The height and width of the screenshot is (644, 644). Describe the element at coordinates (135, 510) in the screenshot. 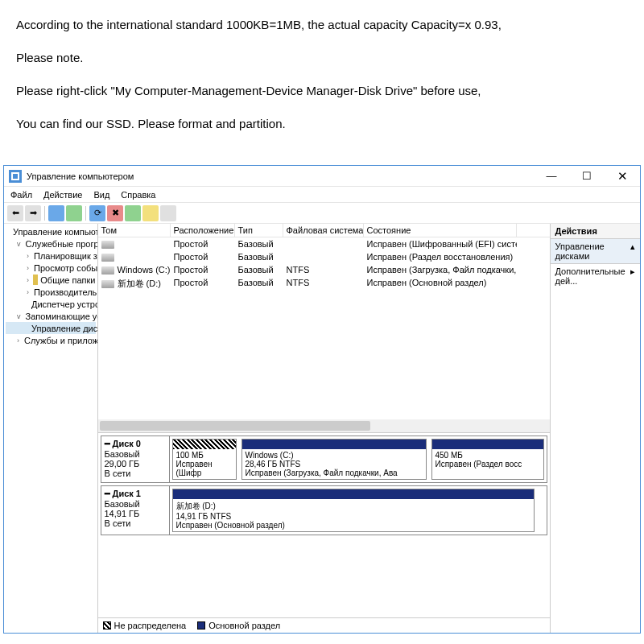

I see `disk-label: ━ Диск 1Базовый14,91 ГБВ сети` at that location.